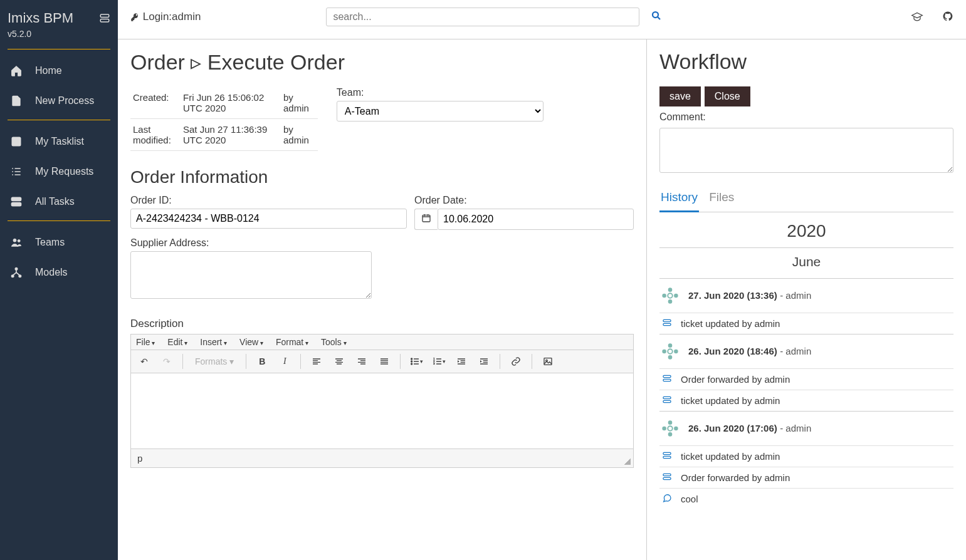 This screenshot has width=966, height=560. I want to click on tab-history: History, so click(680, 199).